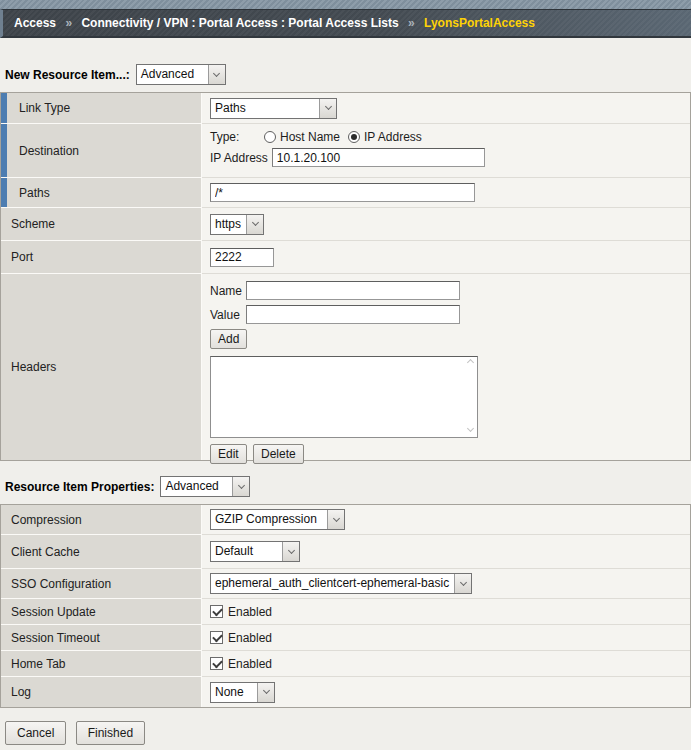 The width and height of the screenshot is (691, 750). Describe the element at coordinates (393, 137) in the screenshot. I see `ip-address-radio-label: IP Address` at that location.